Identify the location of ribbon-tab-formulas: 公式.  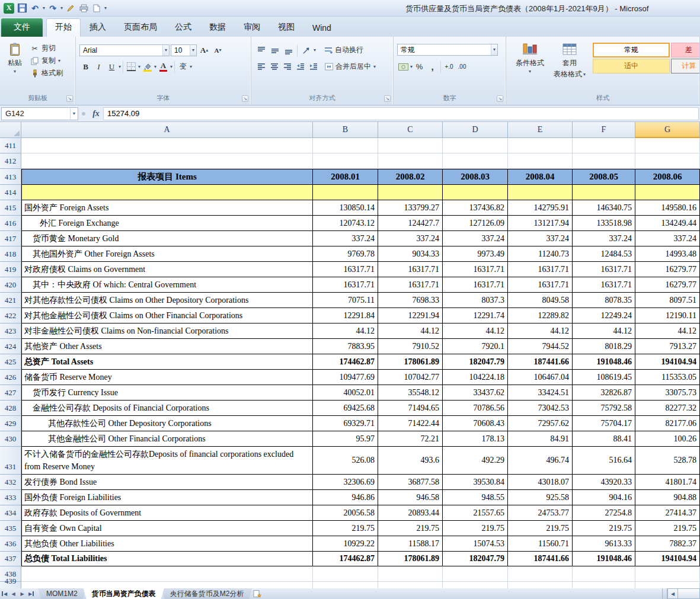
(183, 28).